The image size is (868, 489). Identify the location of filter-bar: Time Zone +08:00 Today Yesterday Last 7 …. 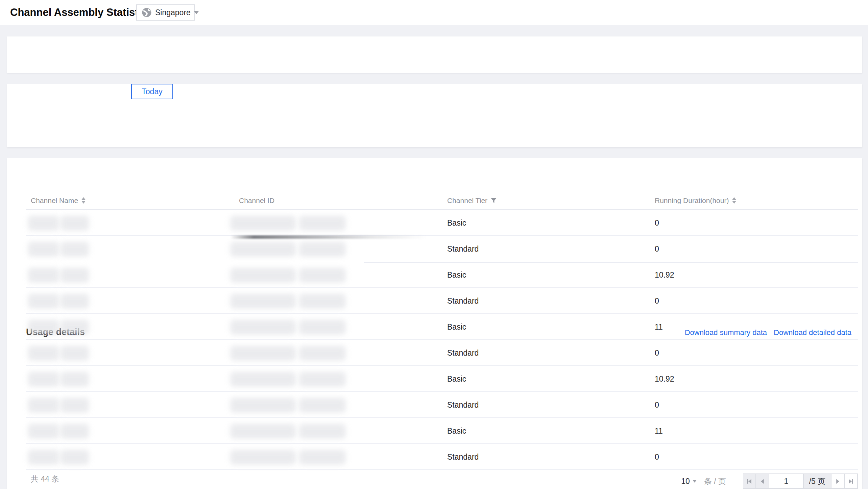
(435, 55).